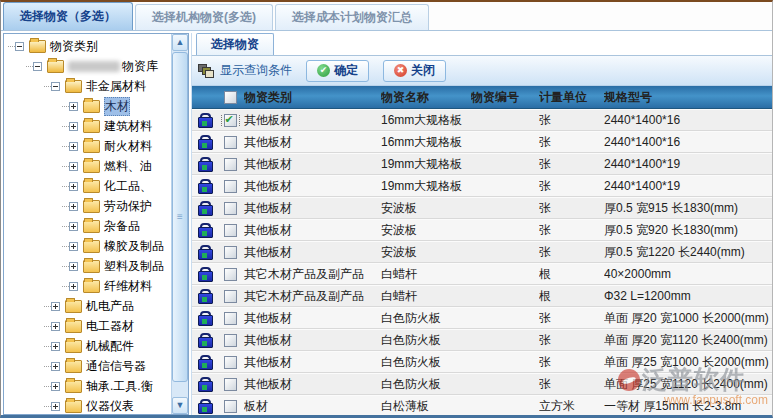 This screenshot has height=418, width=773. Describe the element at coordinates (88, 86) in the screenshot. I see `tree-node-2: 非金属材料` at that location.